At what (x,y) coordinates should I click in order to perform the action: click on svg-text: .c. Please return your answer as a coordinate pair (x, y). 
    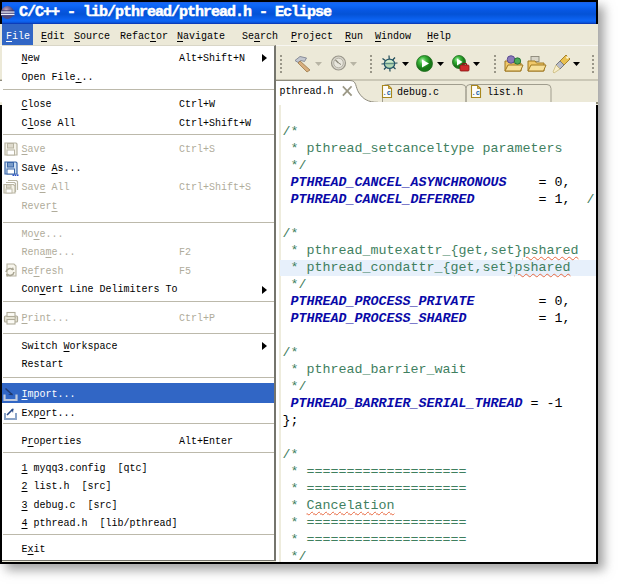
    Looking at the image, I should click on (387, 92).